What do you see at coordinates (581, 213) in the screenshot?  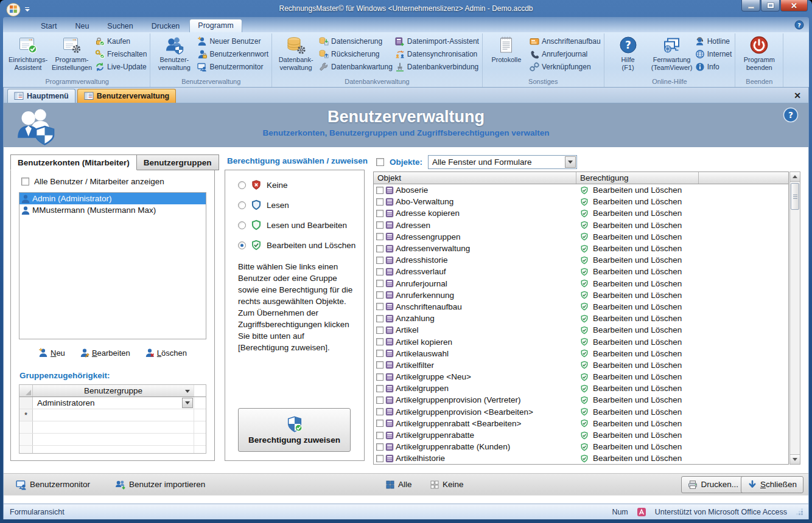 I see `object-row: Adresse kopierenBearbeiten und Löschen` at bounding box center [581, 213].